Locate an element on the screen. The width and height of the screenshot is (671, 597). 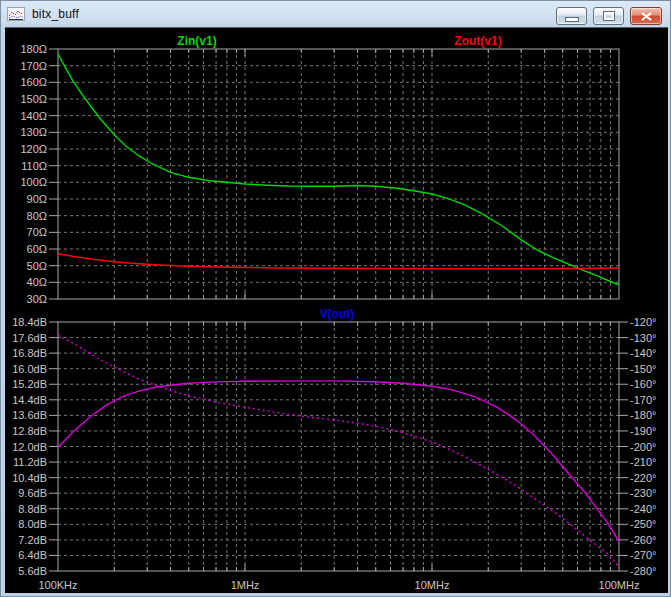
y-axis-label-right: -220° is located at coordinates (643, 478).